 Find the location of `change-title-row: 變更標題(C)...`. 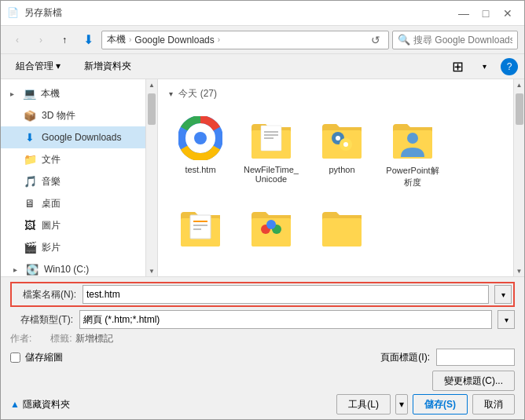

change-title-row: 變更標題(C)... is located at coordinates (262, 381).